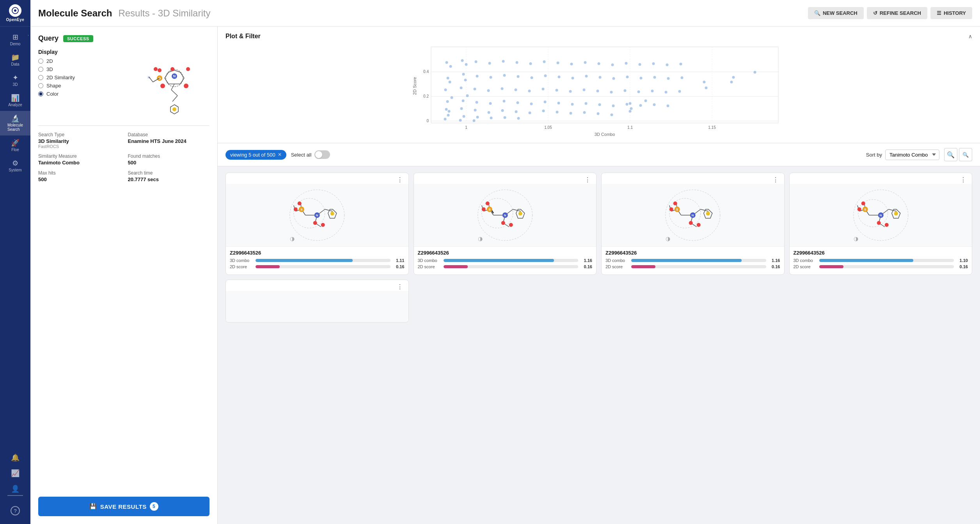  Describe the element at coordinates (89, 77) in the screenshot. I see `radio-2d-similarity: 2D Similarity` at that location.